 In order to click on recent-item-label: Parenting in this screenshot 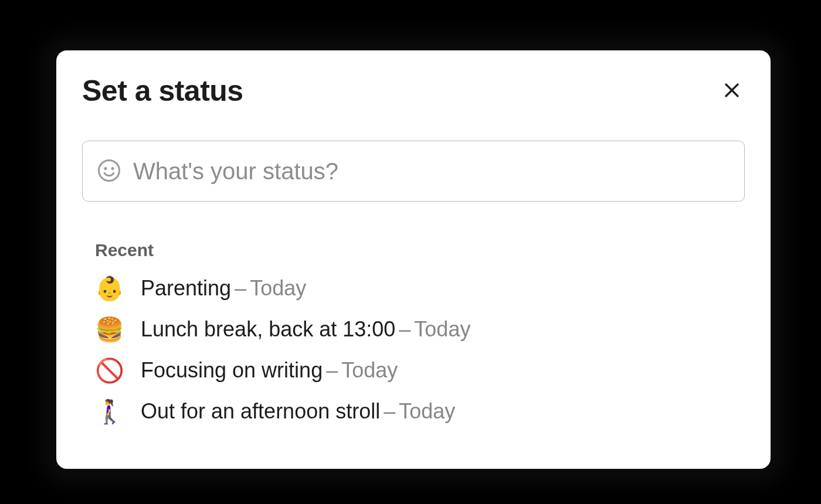, I will do `click(186, 288)`.